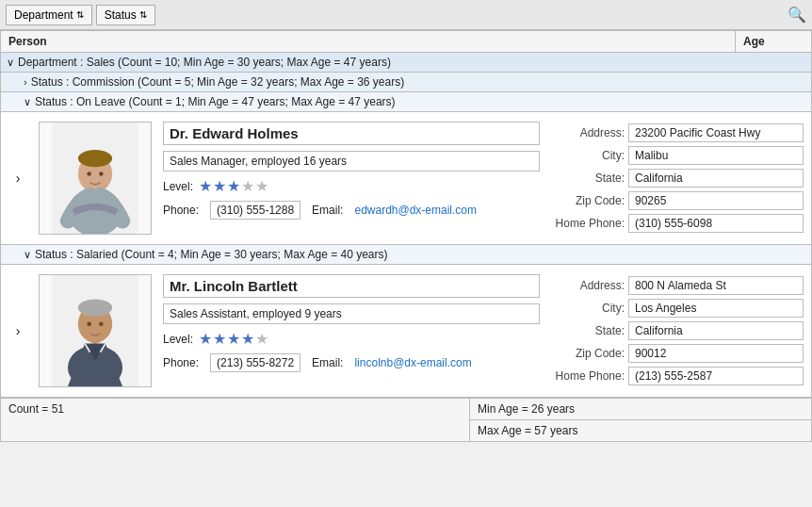 The image size is (812, 507). I want to click on stars-1: ★★★★★, so click(234, 187).